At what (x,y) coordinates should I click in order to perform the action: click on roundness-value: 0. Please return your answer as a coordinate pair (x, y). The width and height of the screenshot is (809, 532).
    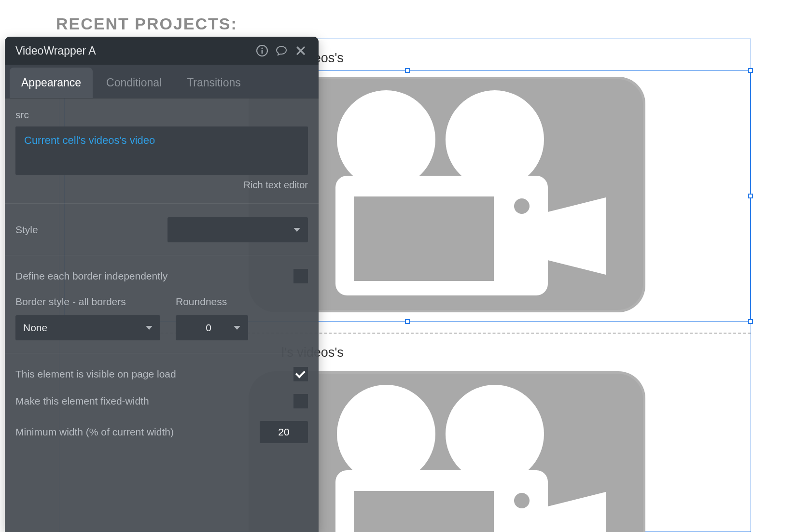
    Looking at the image, I should click on (209, 328).